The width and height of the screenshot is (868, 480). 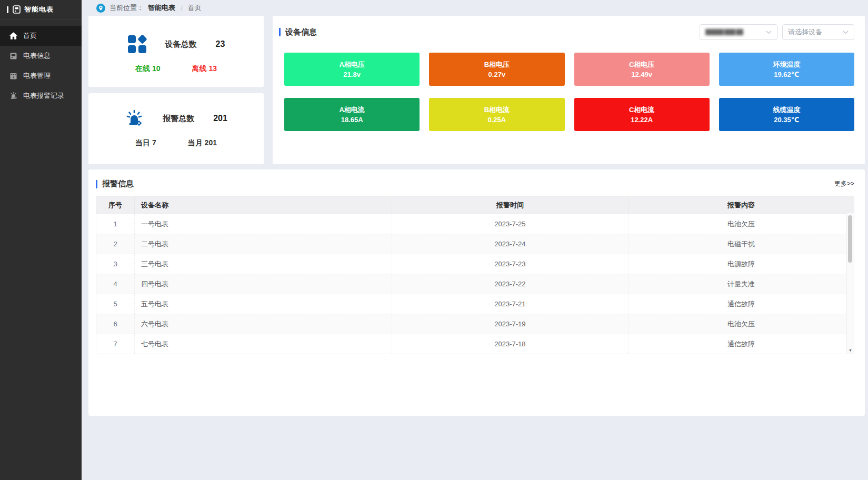 What do you see at coordinates (497, 120) in the screenshot?
I see `tile-value: 0.25A` at bounding box center [497, 120].